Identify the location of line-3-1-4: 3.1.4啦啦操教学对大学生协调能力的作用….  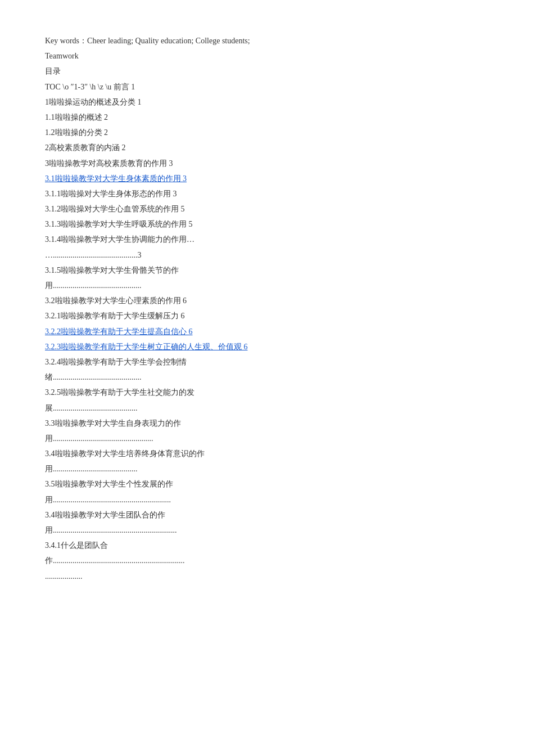
(267, 240).